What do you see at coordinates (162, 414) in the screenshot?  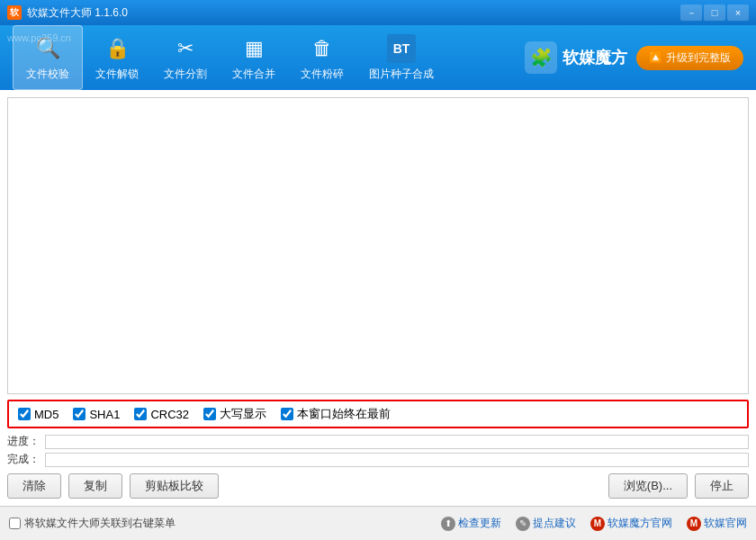 I see `checkbox-crc32: CRC32` at bounding box center [162, 414].